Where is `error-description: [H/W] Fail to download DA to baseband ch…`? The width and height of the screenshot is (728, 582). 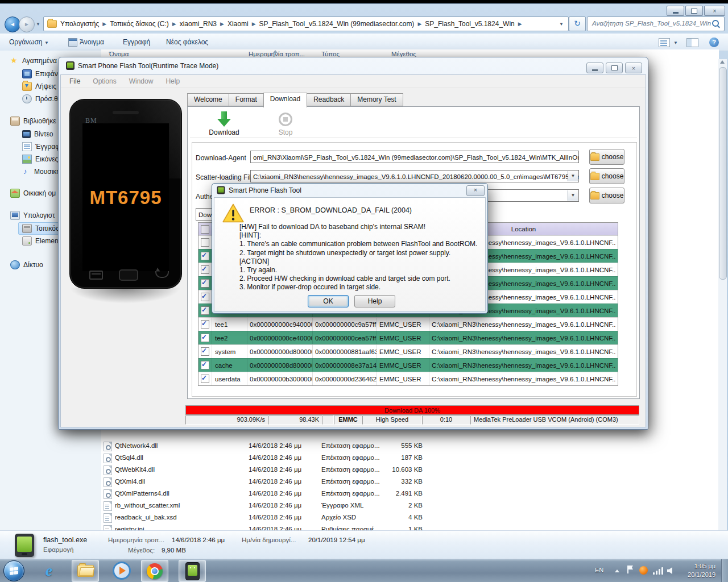
error-description: [H/W] Fail to download DA to baseband ch… is located at coordinates (360, 257).